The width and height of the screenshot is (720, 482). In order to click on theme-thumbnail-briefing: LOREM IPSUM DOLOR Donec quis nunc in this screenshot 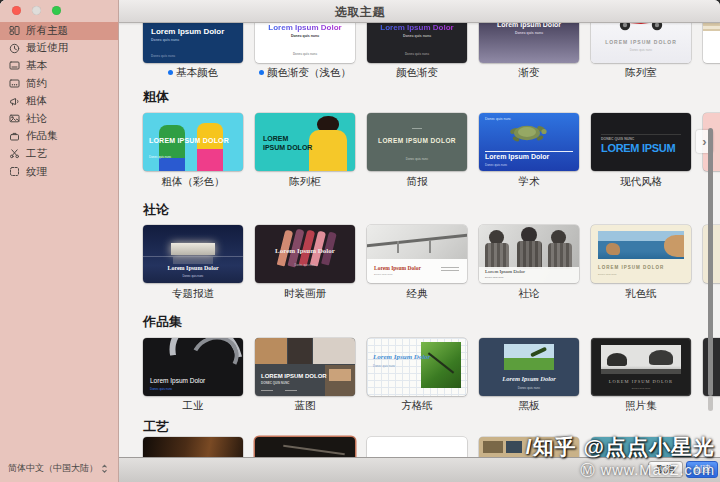, I will do `click(417, 142)`.